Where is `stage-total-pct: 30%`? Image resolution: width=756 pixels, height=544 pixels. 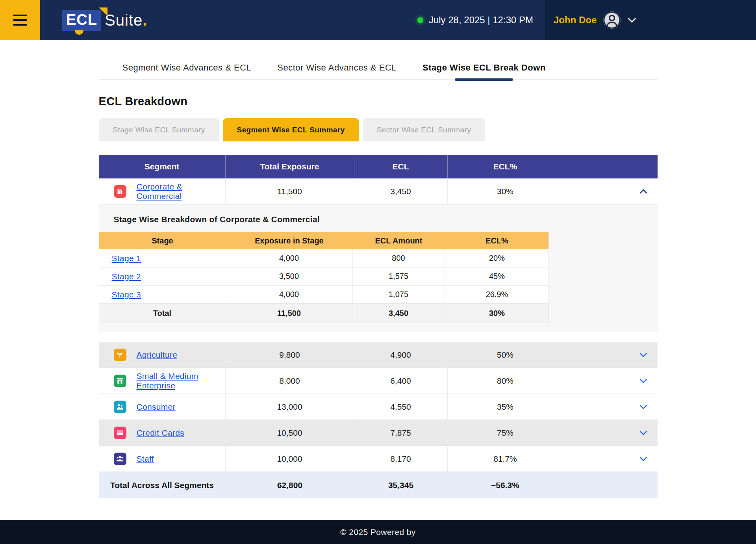 stage-total-pct: 30% is located at coordinates (497, 313).